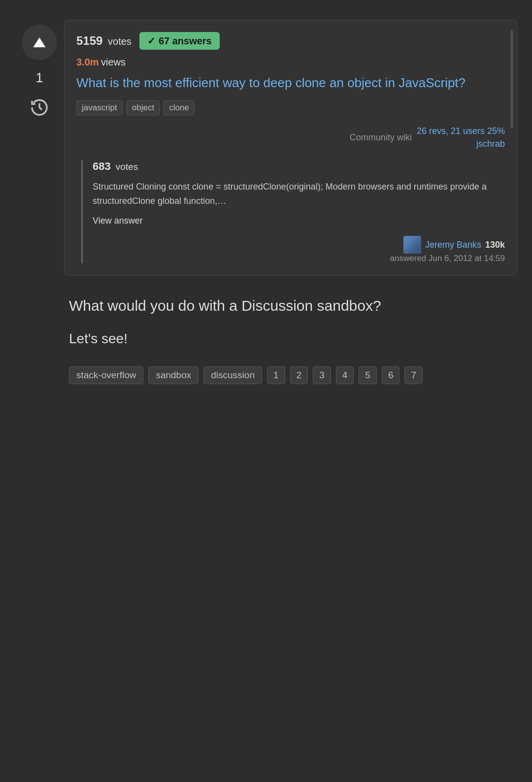 The image size is (532, 782). What do you see at coordinates (495, 245) in the screenshot?
I see `answer-rep: 130k` at bounding box center [495, 245].